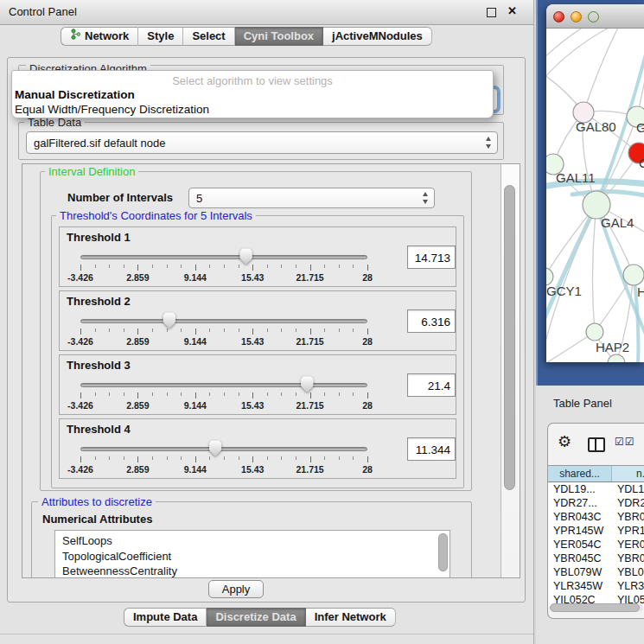  Describe the element at coordinates (596, 489) in the screenshot. I see `table-row: YDL19...YDL19...` at that location.